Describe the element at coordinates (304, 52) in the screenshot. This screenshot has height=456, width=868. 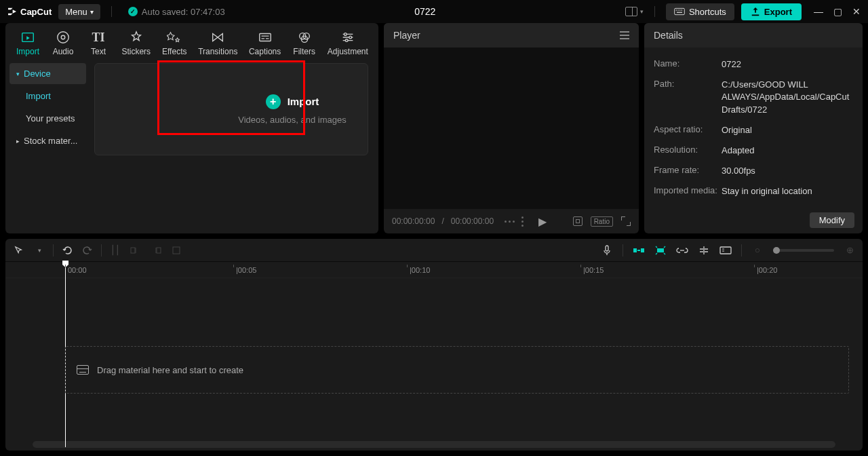
I see `tab-label: Filters` at that location.